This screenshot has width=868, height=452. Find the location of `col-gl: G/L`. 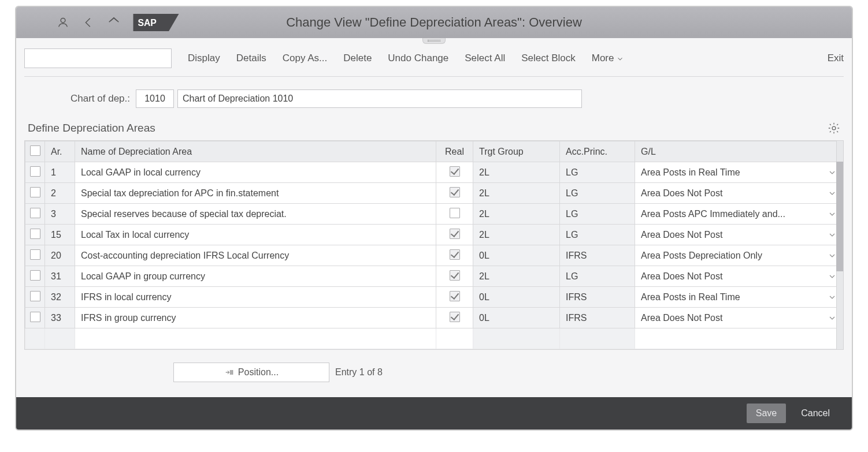

col-gl: G/L is located at coordinates (739, 152).